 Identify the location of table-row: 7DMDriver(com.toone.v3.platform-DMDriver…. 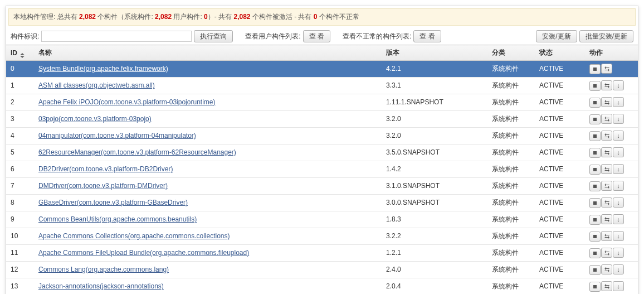
(322, 186).